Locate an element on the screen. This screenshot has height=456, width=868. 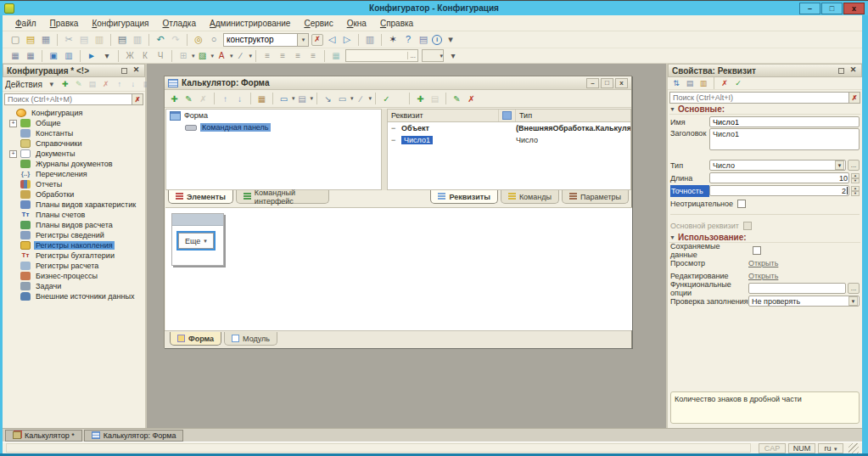
syntax-check-icon: ✶ is located at coordinates (393, 39).